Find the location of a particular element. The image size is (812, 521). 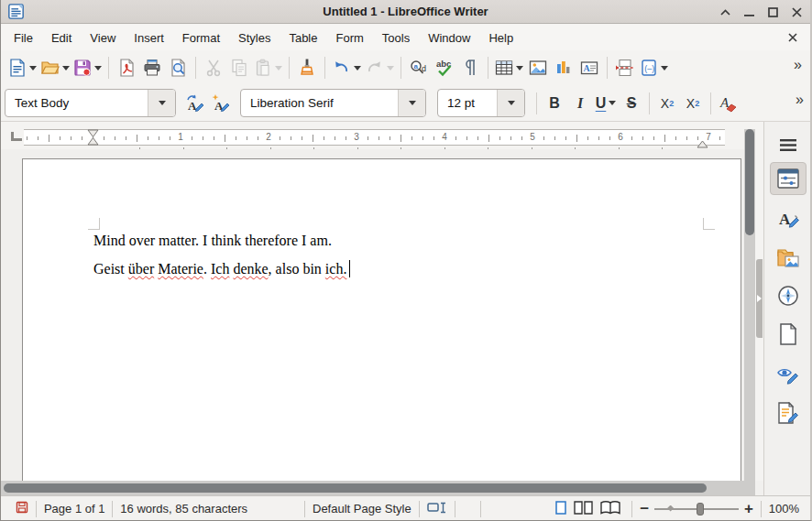

zoom-slider-thumb is located at coordinates (700, 509).